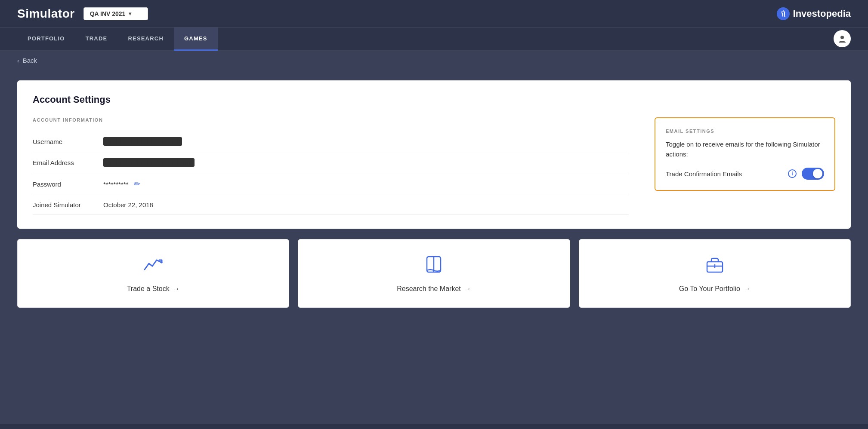 The image size is (868, 429). What do you see at coordinates (137, 184) in the screenshot?
I see `edit-password-icon: ✏` at bounding box center [137, 184].